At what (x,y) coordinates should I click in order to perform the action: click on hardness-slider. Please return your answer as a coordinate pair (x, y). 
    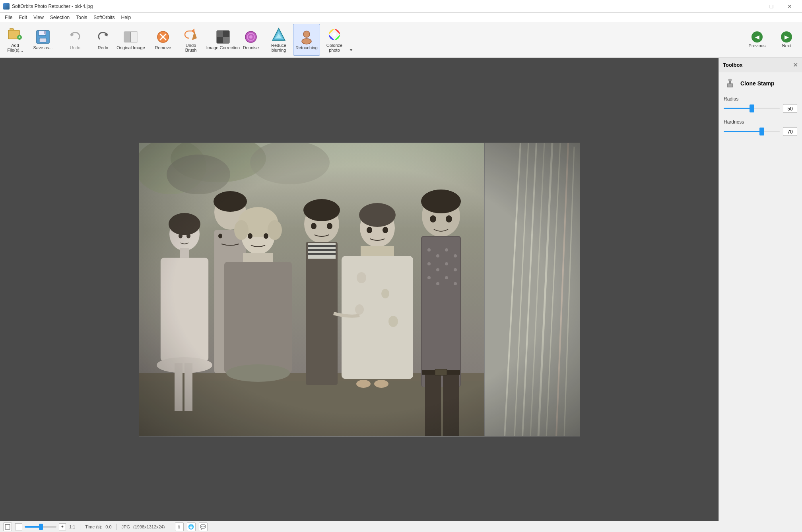
    Looking at the image, I should click on (752, 132).